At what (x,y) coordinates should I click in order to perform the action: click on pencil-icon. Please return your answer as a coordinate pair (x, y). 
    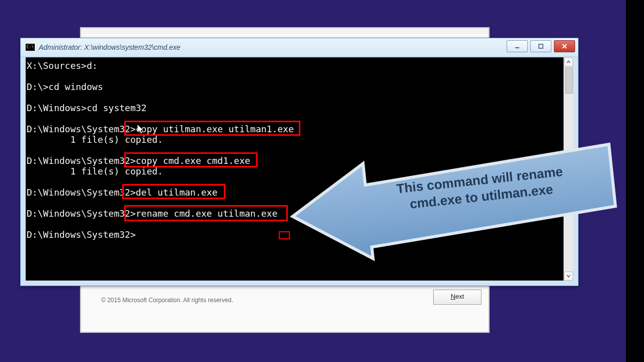
    Looking at the image, I should click on (347, 241).